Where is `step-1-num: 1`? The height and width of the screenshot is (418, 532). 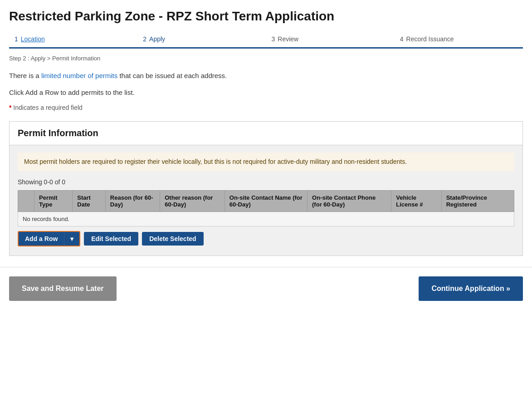 step-1-num: 1 is located at coordinates (16, 39).